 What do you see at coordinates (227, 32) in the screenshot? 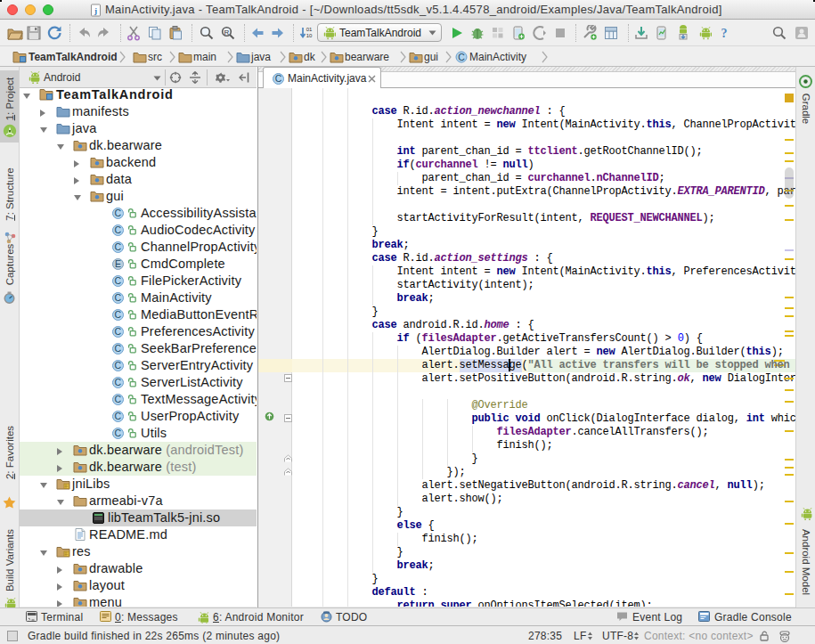
I see `svg-text: R` at bounding box center [227, 32].